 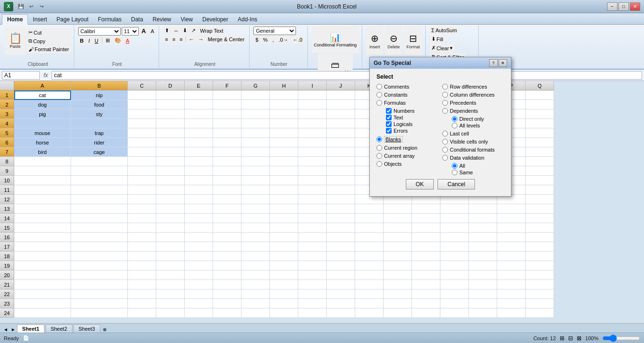 What do you see at coordinates (187, 19) in the screenshot?
I see `tab-view: View` at bounding box center [187, 19].